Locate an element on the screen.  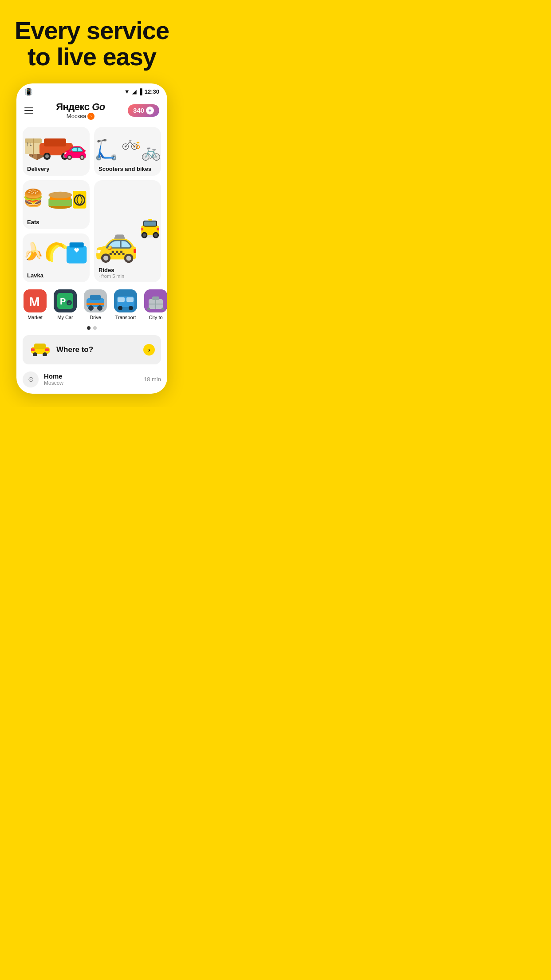
lavka-visual is located at coordinates (56, 251).